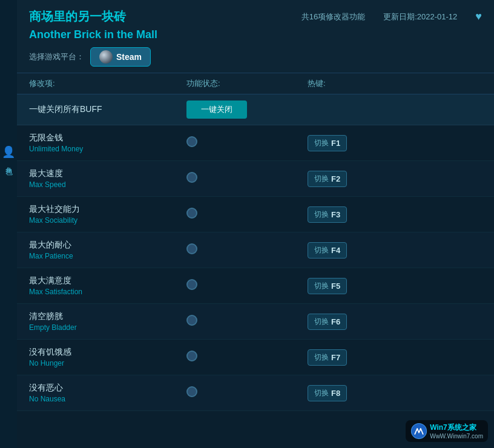 The width and height of the screenshot is (494, 448). What do you see at coordinates (327, 214) in the screenshot?
I see `hotkey-button: 切换 F3` at bounding box center [327, 214].